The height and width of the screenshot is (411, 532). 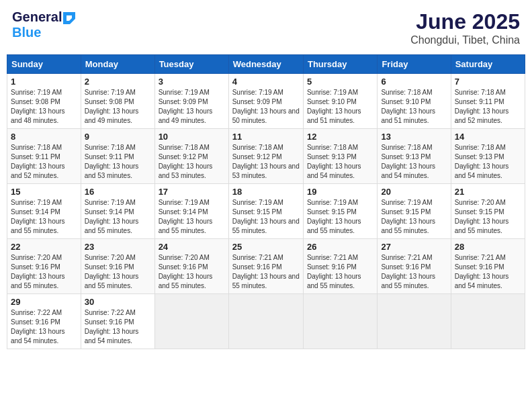 I want to click on day-16: 16 Sunrise: 7:19 AMSunset: 9:14 PMDaylig…, so click(x=118, y=212).